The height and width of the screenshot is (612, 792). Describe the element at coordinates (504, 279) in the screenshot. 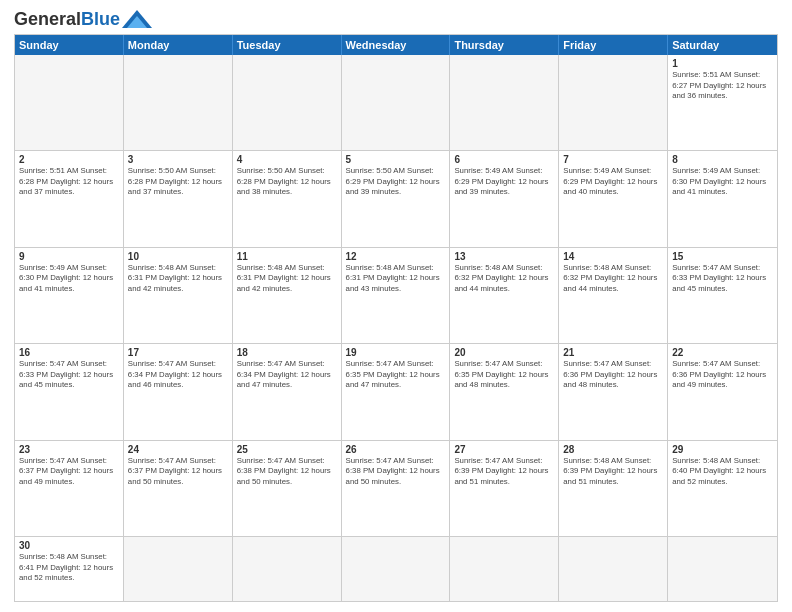

I see `day-info-2-4: Sunrise: 5:48 AM Sunset: 6:32 PM Dayligh…` at that location.